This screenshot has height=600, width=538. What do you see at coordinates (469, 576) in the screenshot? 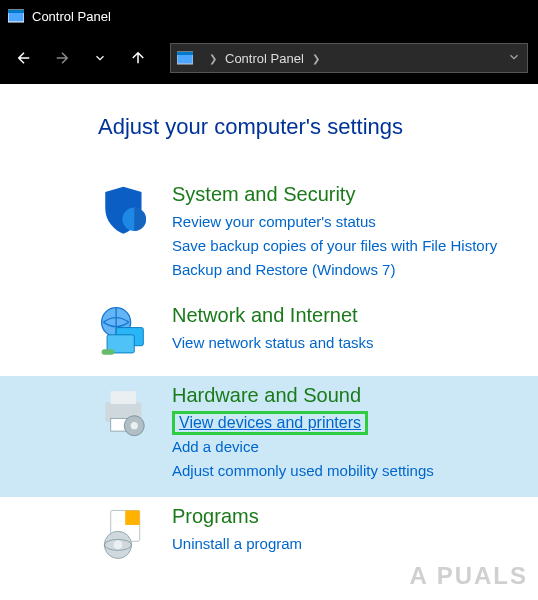
I see `watermark: A PUALS` at bounding box center [469, 576].